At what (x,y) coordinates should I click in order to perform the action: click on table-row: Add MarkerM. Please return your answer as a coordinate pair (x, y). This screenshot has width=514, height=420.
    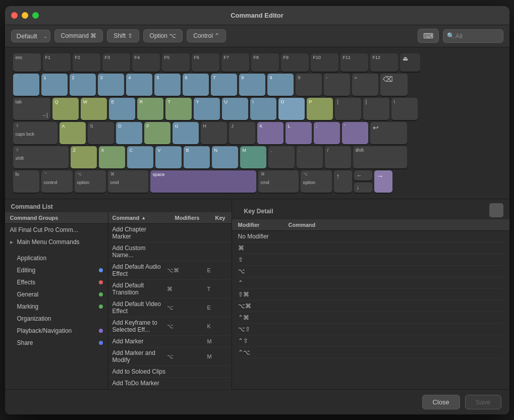
    Looking at the image, I should click on (170, 342).